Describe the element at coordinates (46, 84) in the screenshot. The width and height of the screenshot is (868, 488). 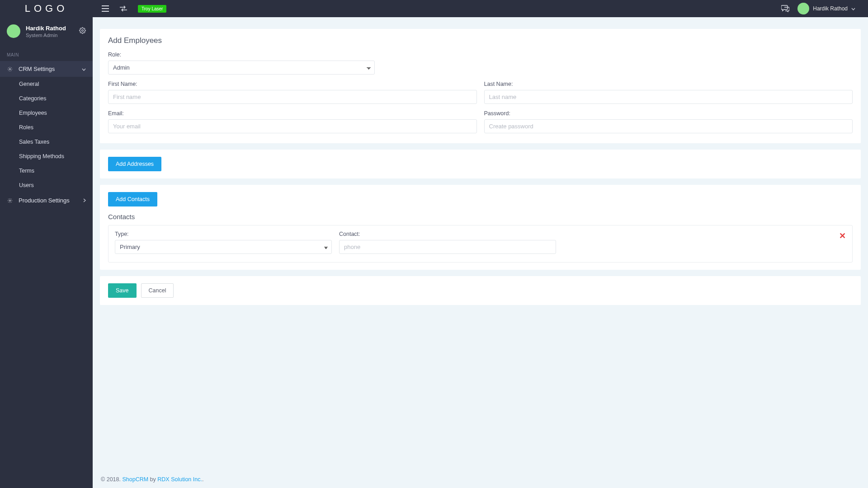
I see `sidebar-item-general: General` at that location.